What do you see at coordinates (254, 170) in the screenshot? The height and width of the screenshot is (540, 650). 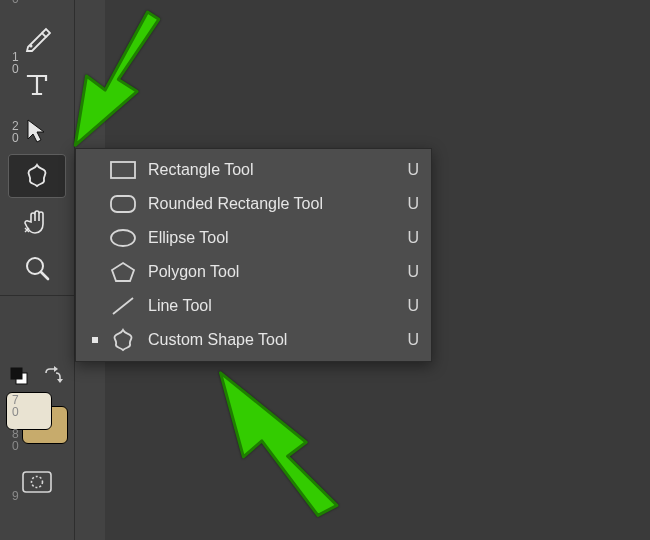 I see `flyout-item-rectangle: Rectangle ToolU` at bounding box center [254, 170].